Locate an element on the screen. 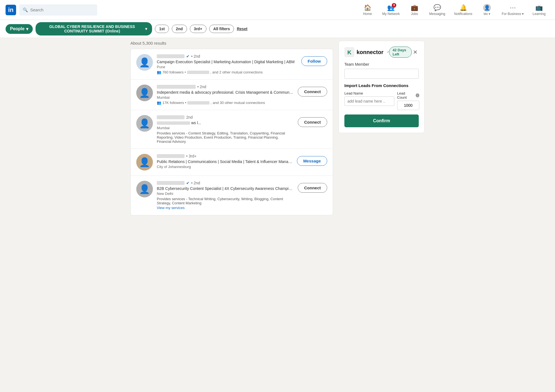 This screenshot has height=392, width=555. konnector-header: K konnector ↗ 42 Days Left ✕ is located at coordinates (382, 52).